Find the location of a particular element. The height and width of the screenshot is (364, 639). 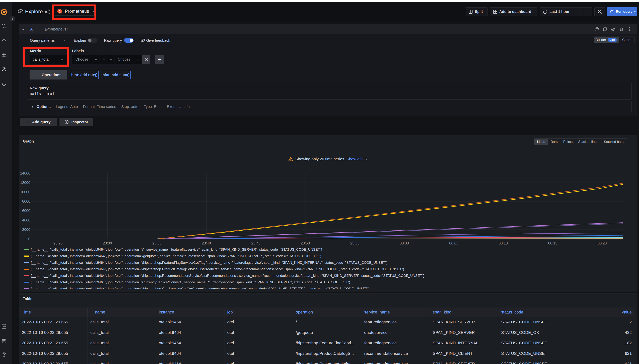

svg-text: 23:50 is located at coordinates (306, 243).